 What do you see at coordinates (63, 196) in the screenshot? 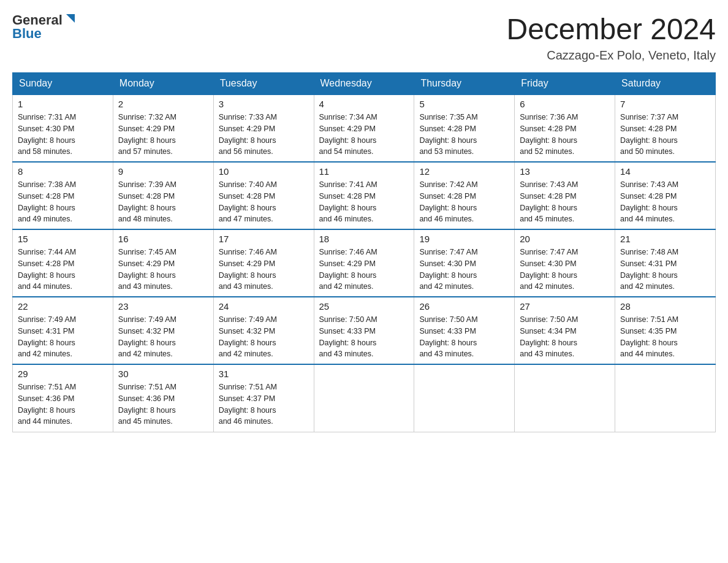
I see `calendar-cell: 8 Sunrise: 7:38 AMSunset: 4:28 PMDayligh…` at bounding box center [63, 196].